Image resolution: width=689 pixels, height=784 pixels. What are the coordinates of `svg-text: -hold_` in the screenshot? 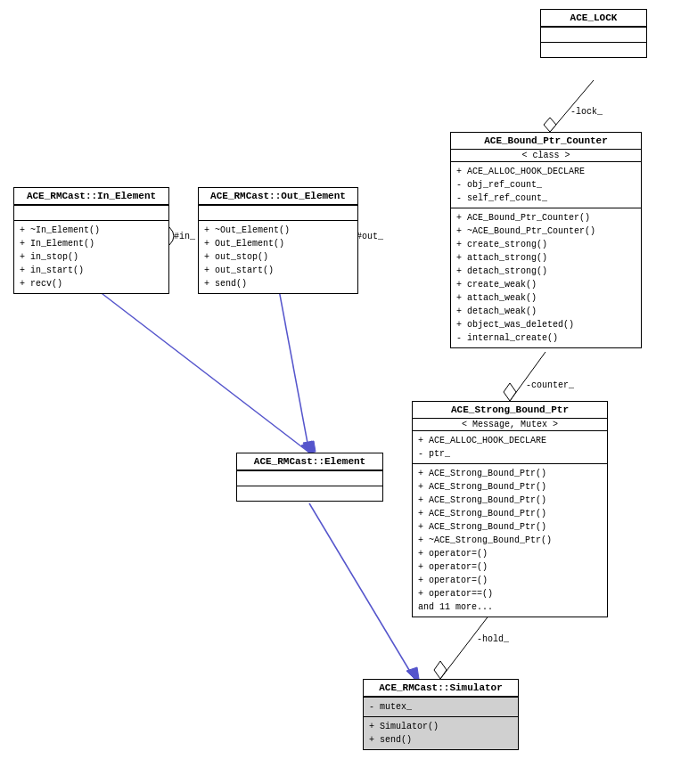 It's located at (494, 640).